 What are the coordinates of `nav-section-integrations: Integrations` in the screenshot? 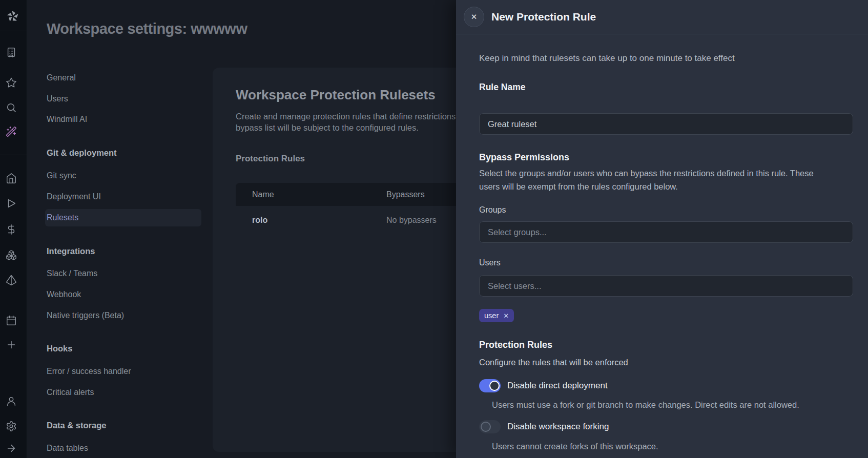 It's located at (71, 251).